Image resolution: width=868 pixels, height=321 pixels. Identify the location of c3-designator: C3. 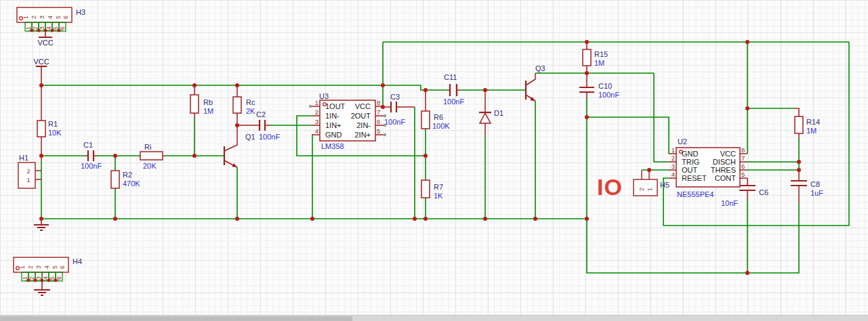
(395, 97).